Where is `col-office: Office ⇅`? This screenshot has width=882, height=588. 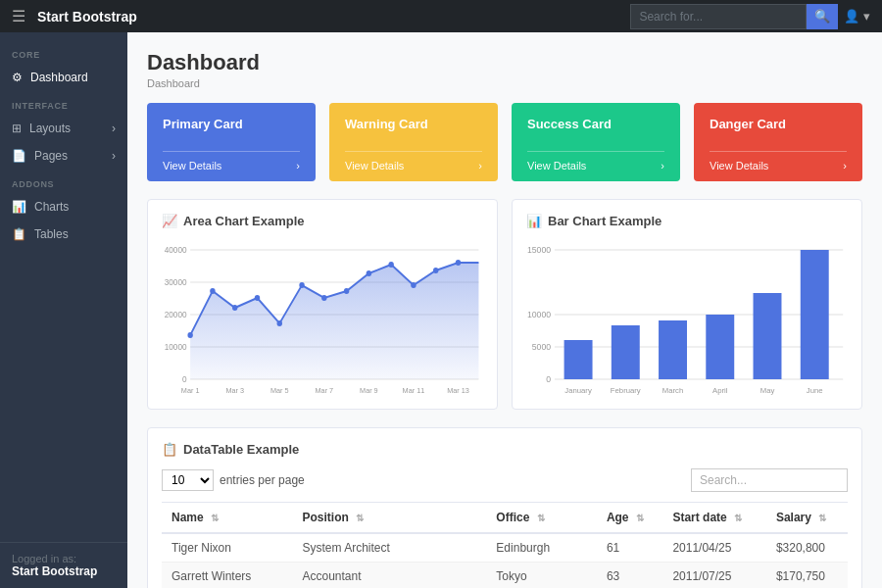 col-office: Office ⇅ is located at coordinates (541, 518).